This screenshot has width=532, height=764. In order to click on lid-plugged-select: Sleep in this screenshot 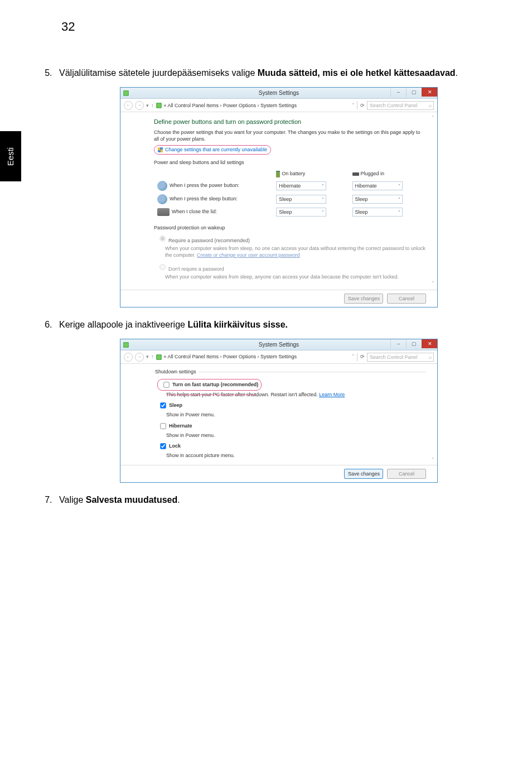, I will do `click(378, 212)`.